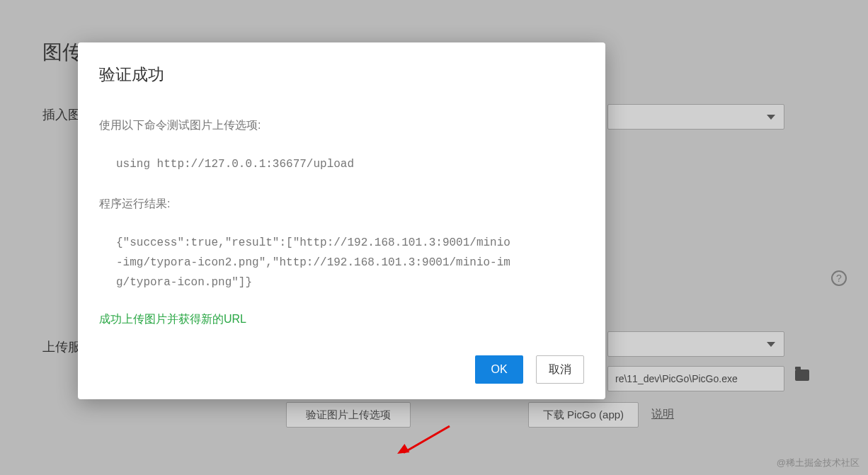 The height and width of the screenshot is (475, 868). Describe the element at coordinates (663, 415) in the screenshot. I see `help-link: 说明` at that location.